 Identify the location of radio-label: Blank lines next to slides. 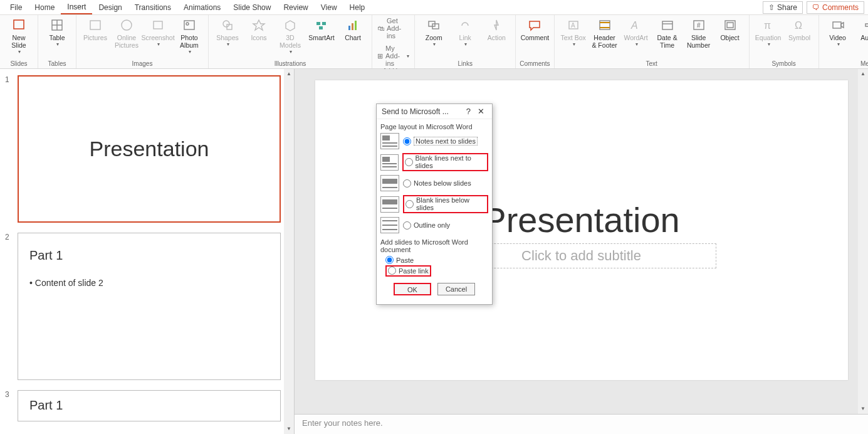
(451, 162).